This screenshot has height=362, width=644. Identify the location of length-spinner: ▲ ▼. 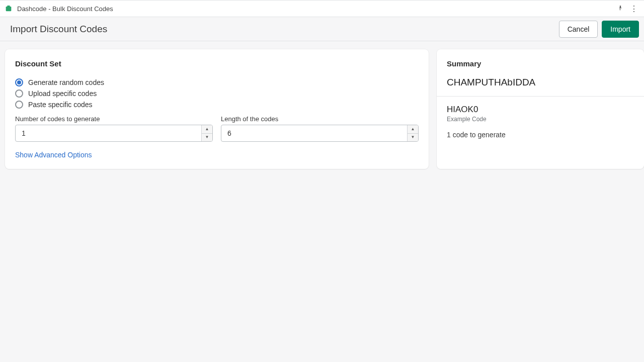
(413, 133).